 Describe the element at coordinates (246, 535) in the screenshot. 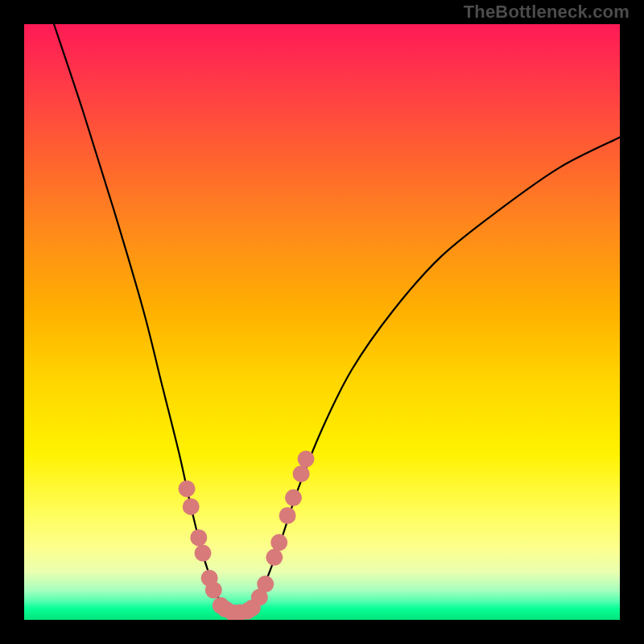

I see `marker-group` at that location.